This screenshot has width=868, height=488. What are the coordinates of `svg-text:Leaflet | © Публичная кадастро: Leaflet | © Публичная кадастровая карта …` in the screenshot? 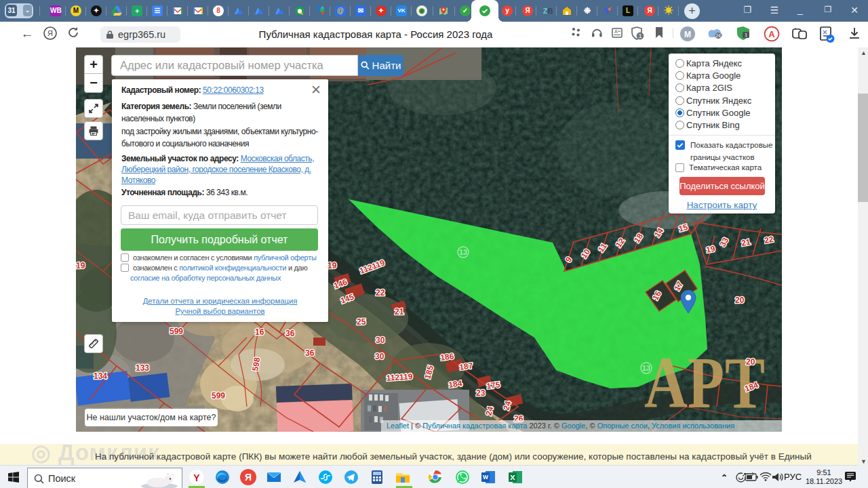 It's located at (560, 426).